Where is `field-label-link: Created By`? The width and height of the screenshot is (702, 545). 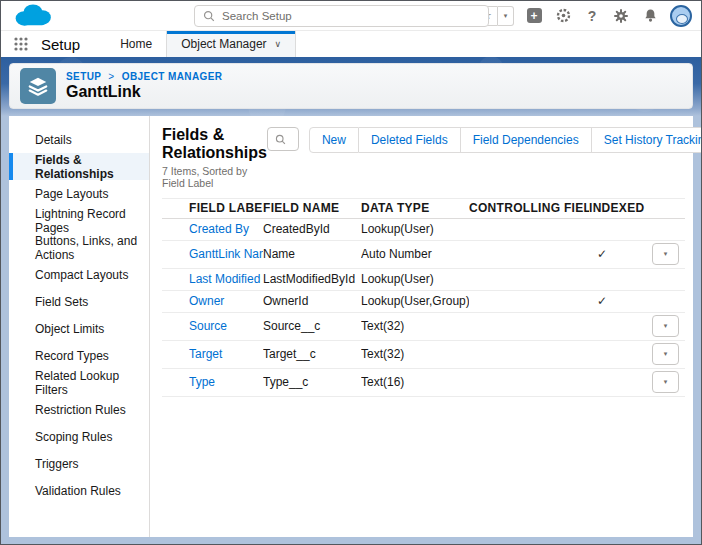
field-label-link: Created By is located at coordinates (219, 229).